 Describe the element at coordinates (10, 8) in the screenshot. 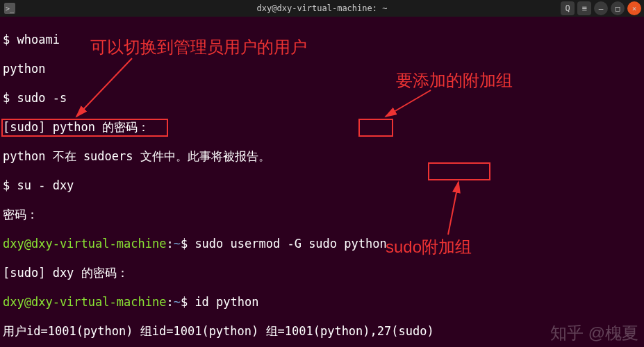

I see `terminal-icon: >_` at that location.